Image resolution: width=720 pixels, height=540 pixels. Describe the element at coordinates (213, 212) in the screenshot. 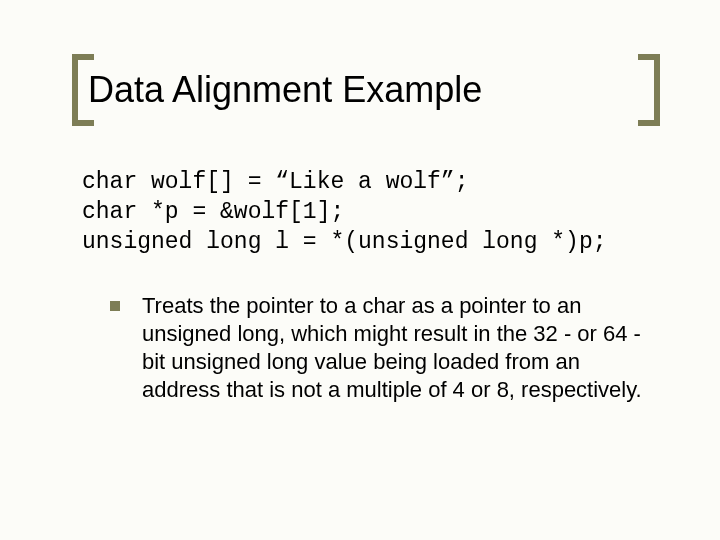

I see `code-line-2: char *p = &wolf[1];` at that location.